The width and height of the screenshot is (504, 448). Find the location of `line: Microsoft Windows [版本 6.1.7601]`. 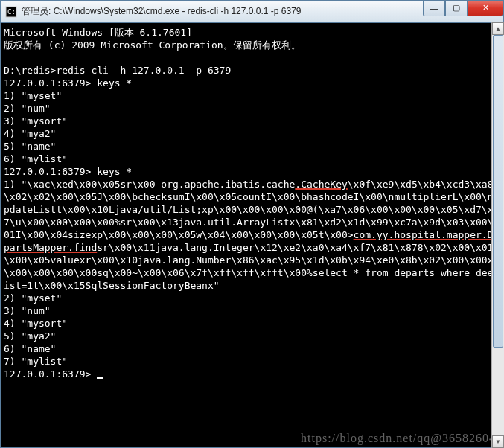

line: Microsoft Windows [版本 6.1.7601] is located at coordinates (98, 33).